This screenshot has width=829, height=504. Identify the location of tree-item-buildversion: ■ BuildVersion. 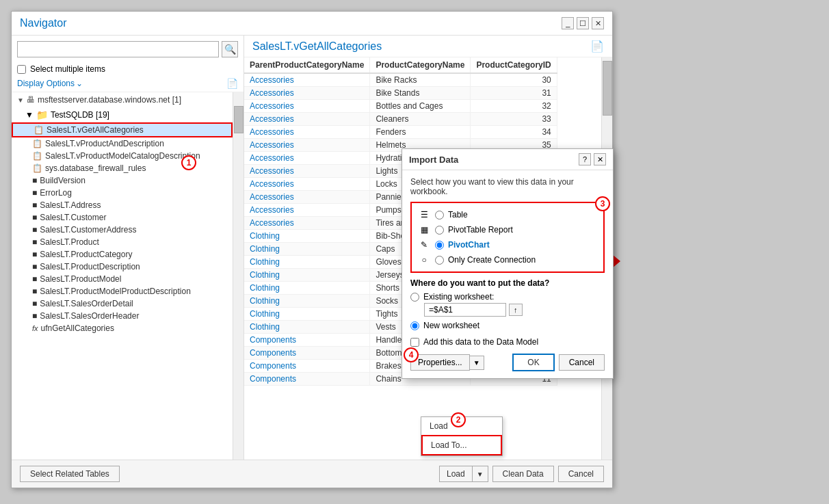
(122, 181).